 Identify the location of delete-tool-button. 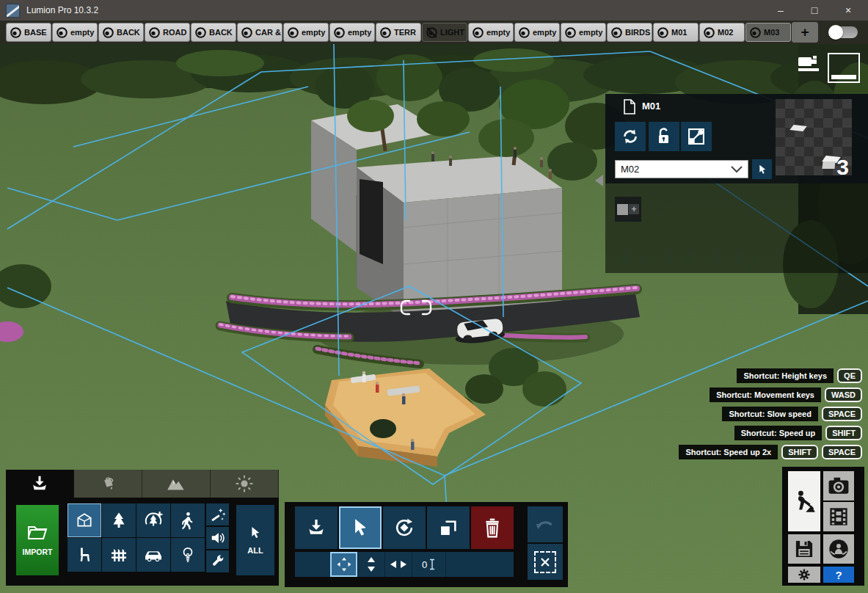
(492, 528).